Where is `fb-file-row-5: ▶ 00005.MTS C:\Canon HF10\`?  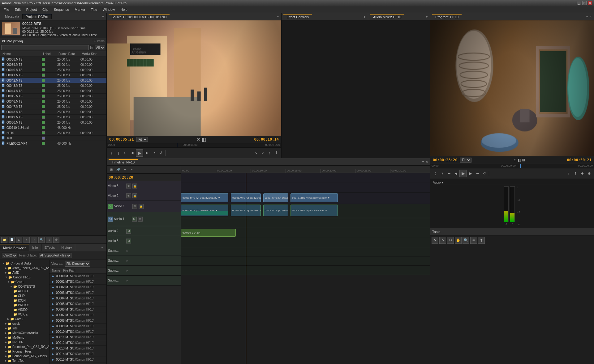 fb-file-row-5: ▶ 00005.MTS C:\Canon HF10\ is located at coordinates (78, 304).